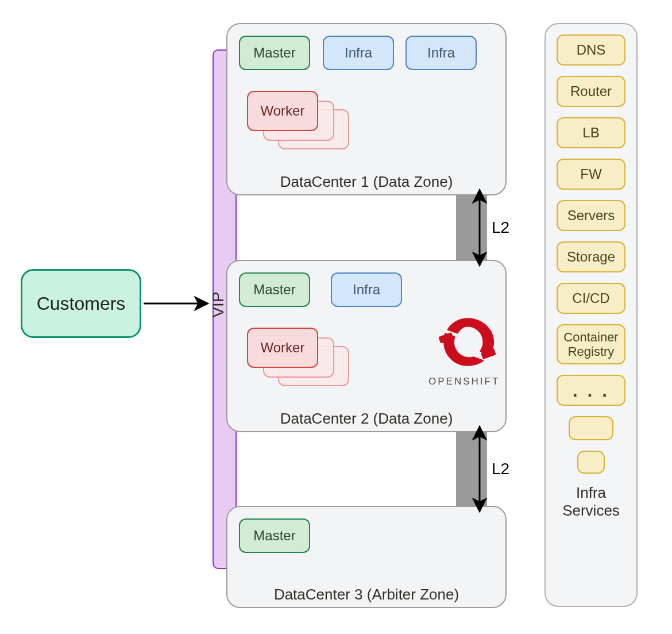  I want to click on svc-servers: Servers, so click(591, 216).